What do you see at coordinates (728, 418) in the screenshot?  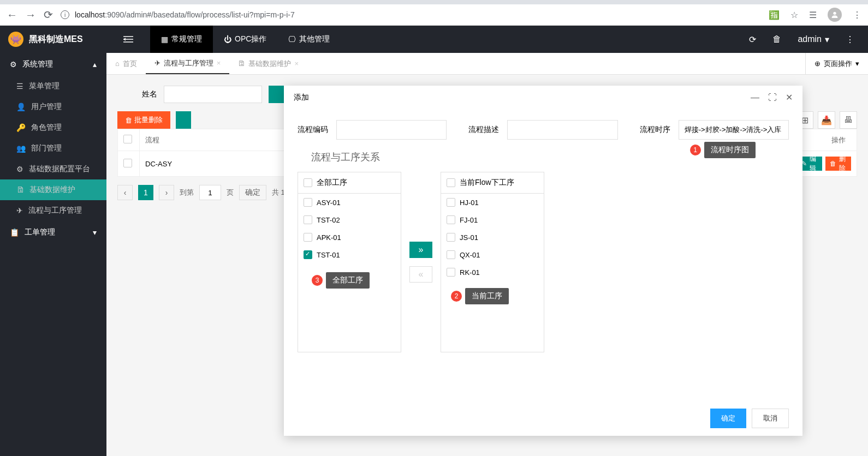 I see `confirm-button: 确定` at bounding box center [728, 418].